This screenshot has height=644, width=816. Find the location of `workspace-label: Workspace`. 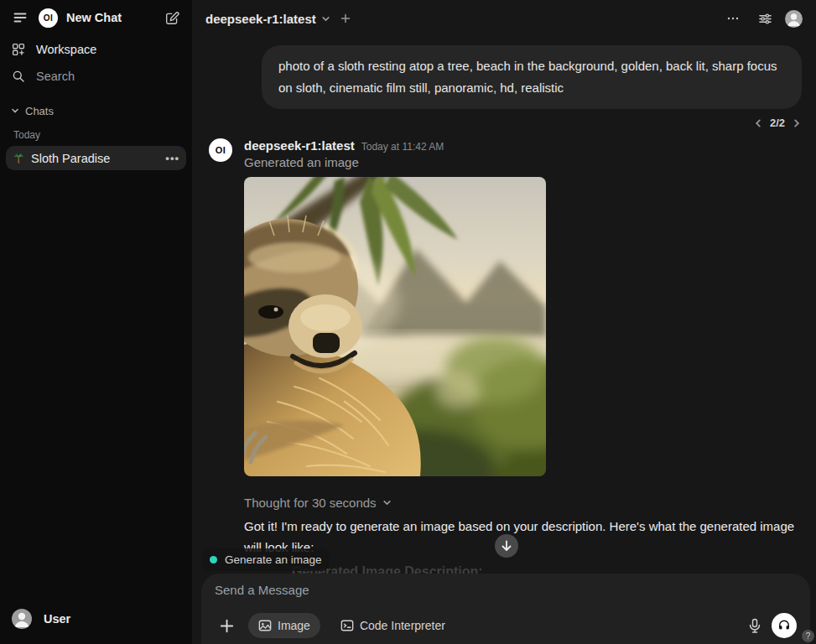

workspace-label: Workspace is located at coordinates (66, 49).